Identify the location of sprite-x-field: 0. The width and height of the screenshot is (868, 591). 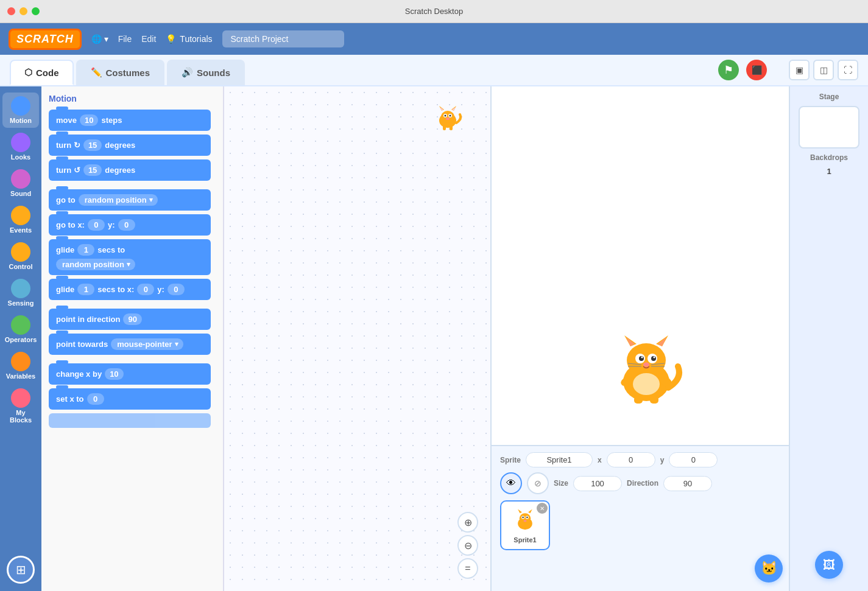
(631, 460).